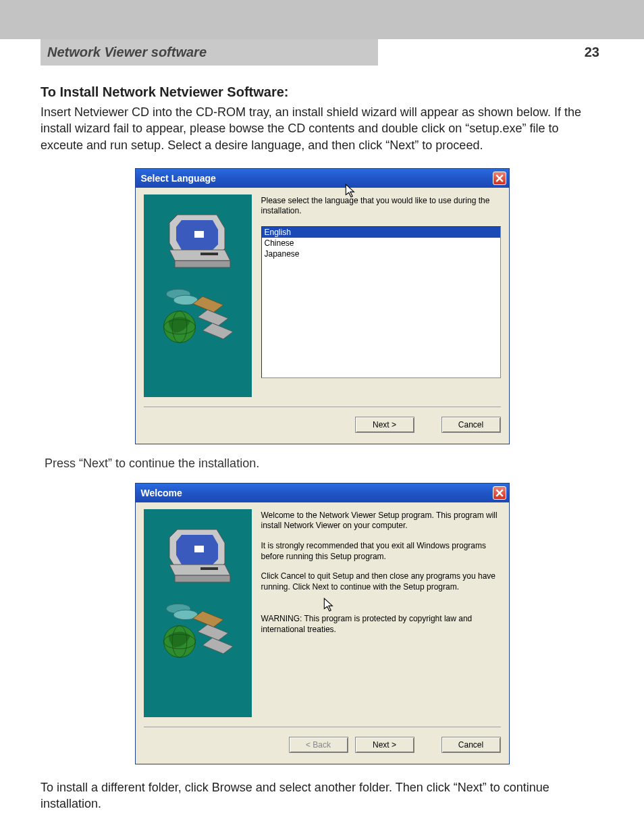 The width and height of the screenshot is (644, 834). I want to click on titlebar: Select Language, so click(323, 178).